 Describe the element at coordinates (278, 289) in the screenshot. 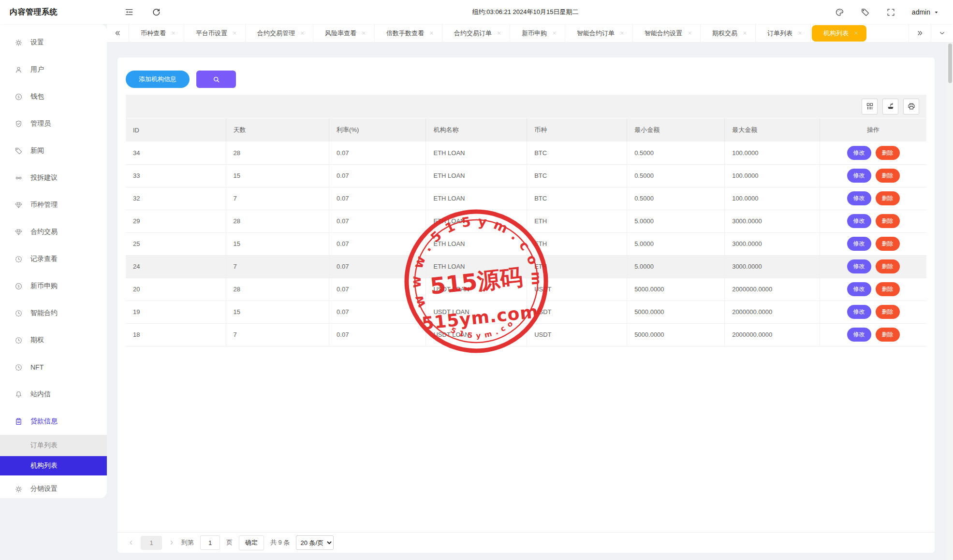

I see `cell-days: 28` at that location.